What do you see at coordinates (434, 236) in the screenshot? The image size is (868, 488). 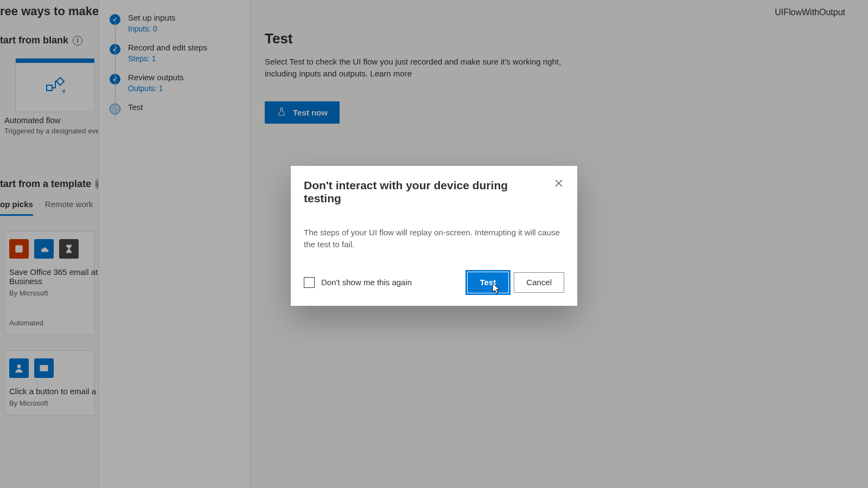 I see `test-warning-dialog: Don't interact with your device during t…` at bounding box center [434, 236].